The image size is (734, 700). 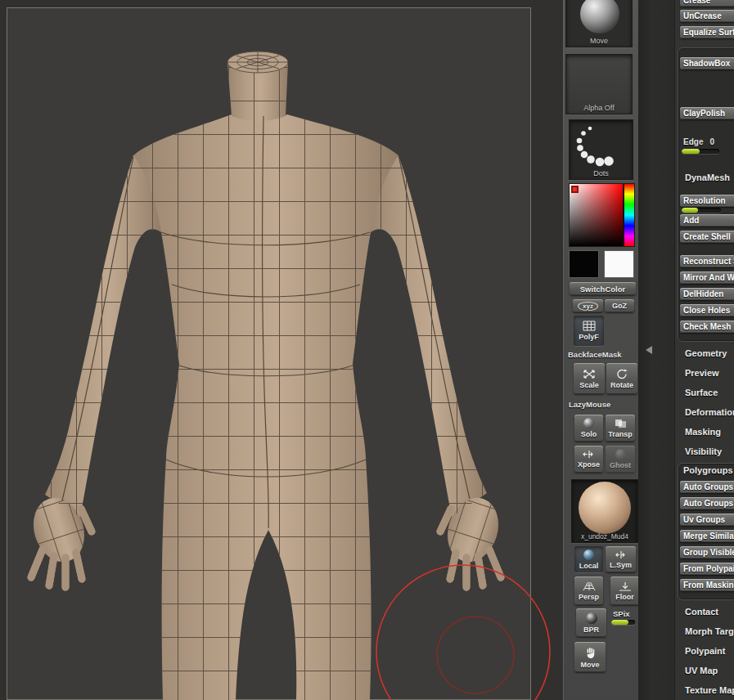 I want to click on xpose-button: Xpose, so click(x=589, y=460).